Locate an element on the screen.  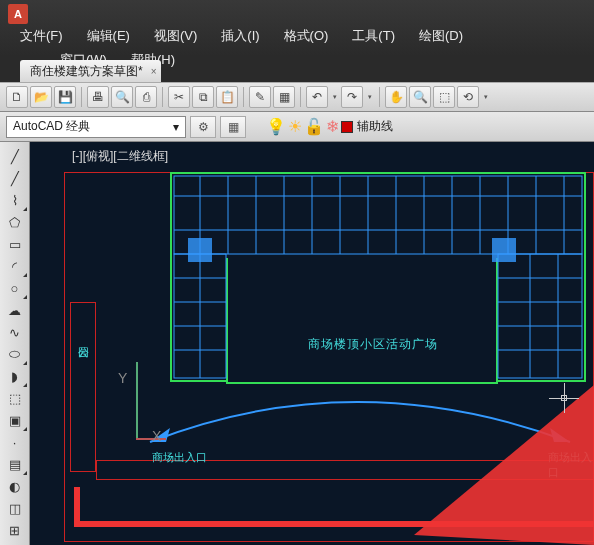
workspace-select: AutoCAD 经典 ▾ is located at coordinates (96, 127).